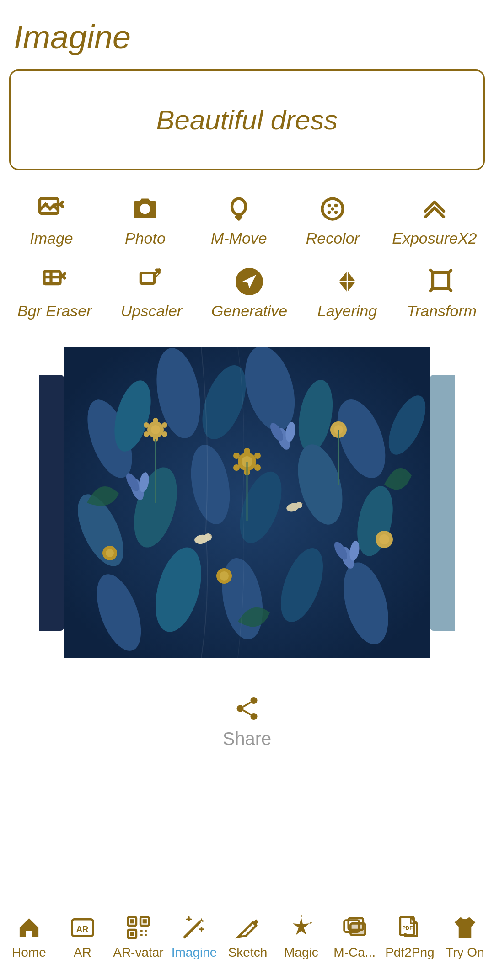 The height and width of the screenshot is (980, 494). Describe the element at coordinates (247, 739) in the screenshot. I see `share-label: Share` at that location.